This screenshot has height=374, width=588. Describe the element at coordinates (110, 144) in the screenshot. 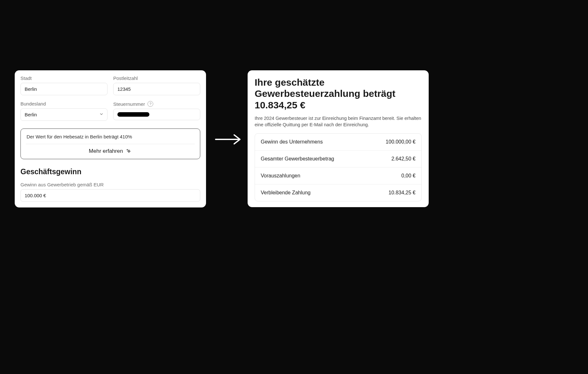

I see `divider` at that location.